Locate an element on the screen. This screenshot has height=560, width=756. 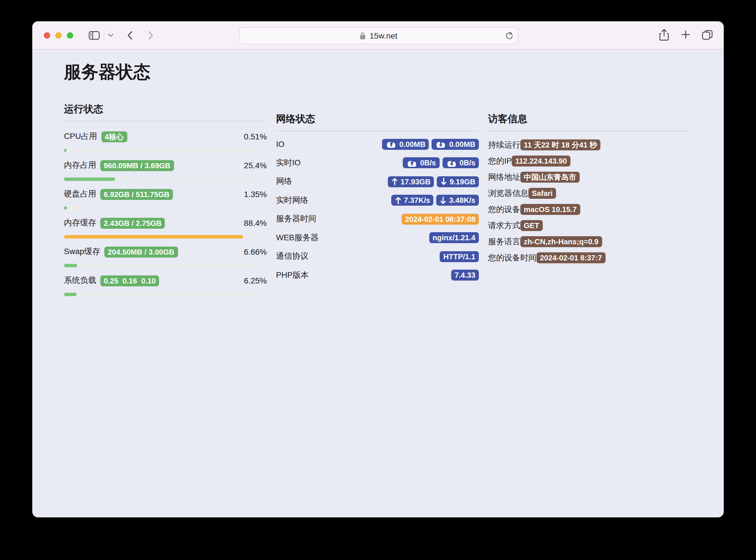
url-text: 15w.net is located at coordinates (384, 36).